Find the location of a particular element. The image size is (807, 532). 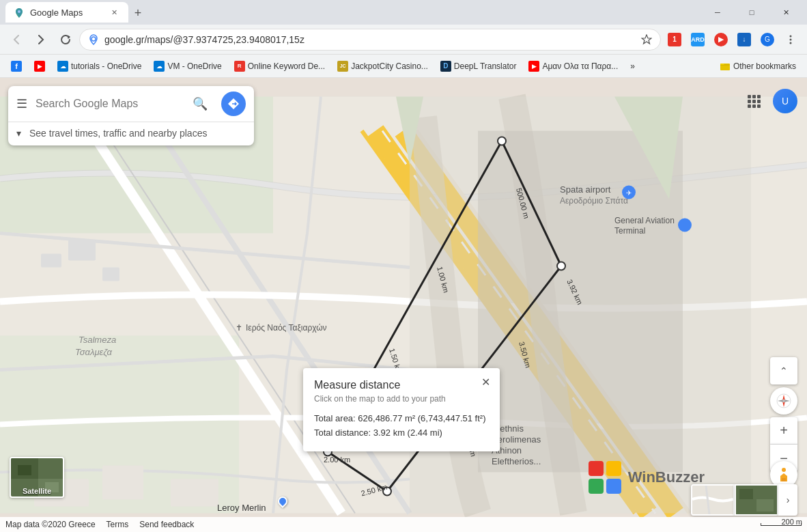

window-controls: ─ □ ✕ is located at coordinates (752, 12).